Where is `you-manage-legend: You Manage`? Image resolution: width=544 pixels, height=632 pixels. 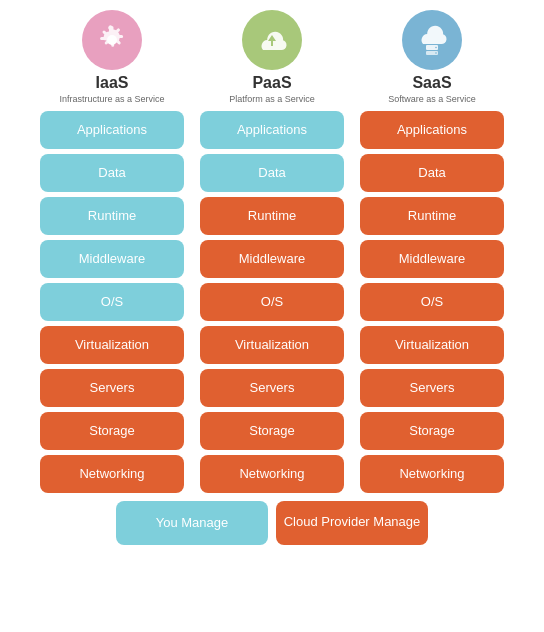
you-manage-legend: You Manage is located at coordinates (192, 523).